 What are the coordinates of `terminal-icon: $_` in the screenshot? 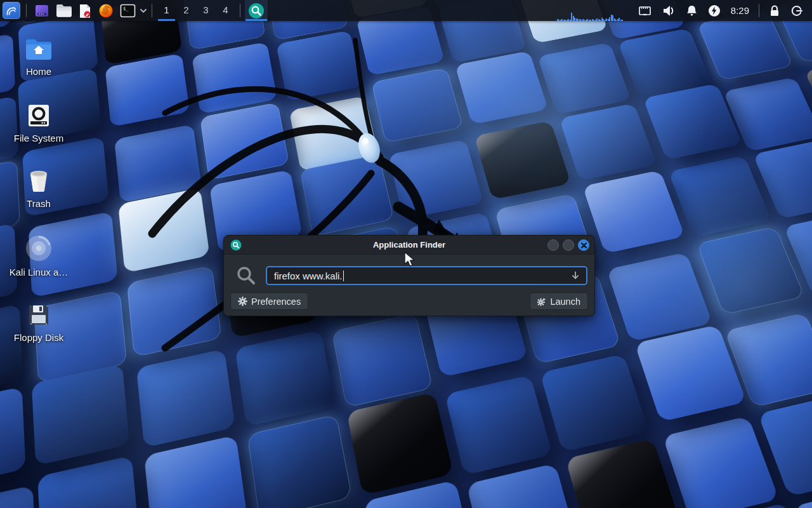 It's located at (128, 11).